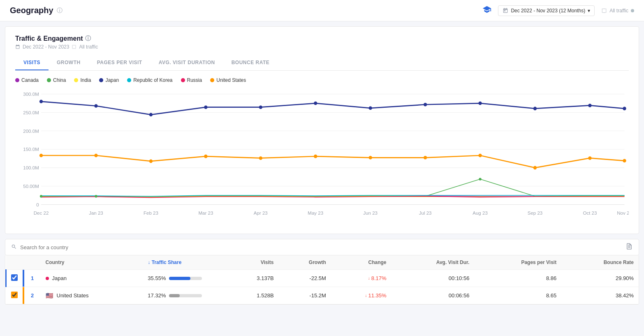 Image resolution: width=644 pixels, height=336 pixels. I want to click on row1-traffic-share-cell: 35.55%, so click(185, 278).